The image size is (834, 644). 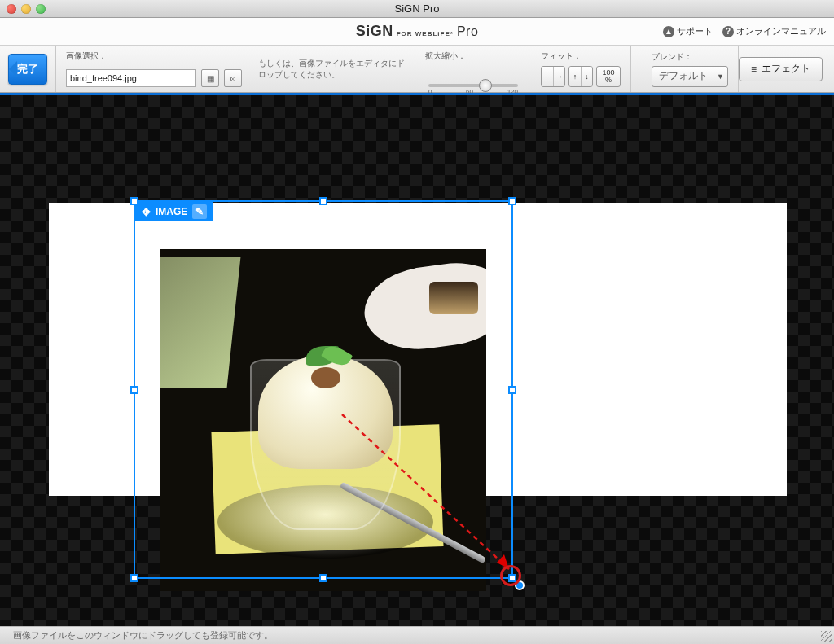 I want to click on move-icon: ✥, so click(x=147, y=212).